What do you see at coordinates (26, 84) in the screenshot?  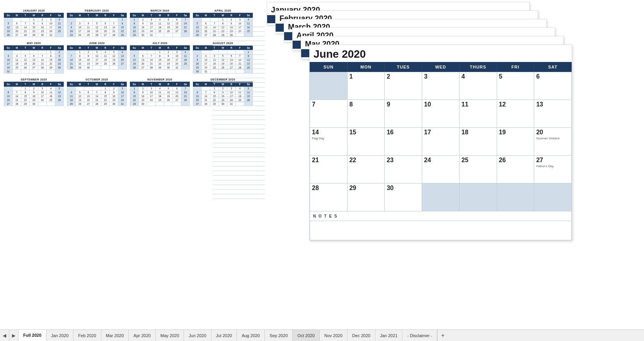 I see `day-header: T` at bounding box center [26, 84].